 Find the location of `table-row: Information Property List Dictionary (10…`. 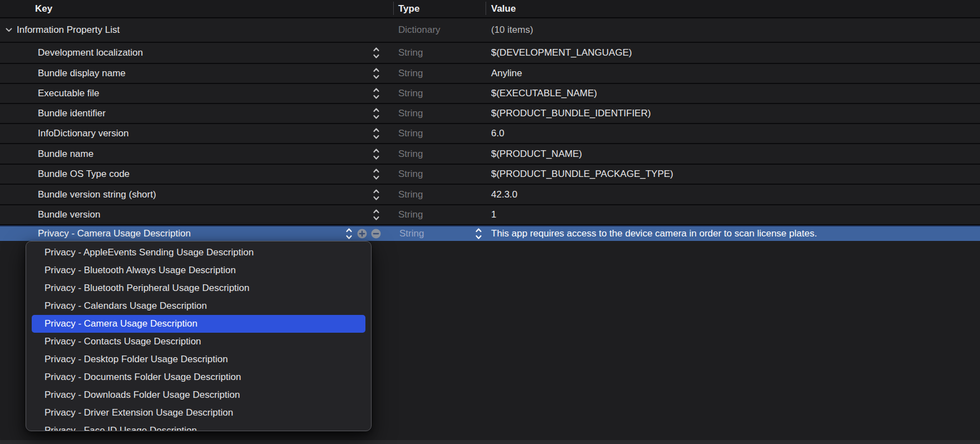

table-row: Information Property List Dictionary (10… is located at coordinates (490, 31).